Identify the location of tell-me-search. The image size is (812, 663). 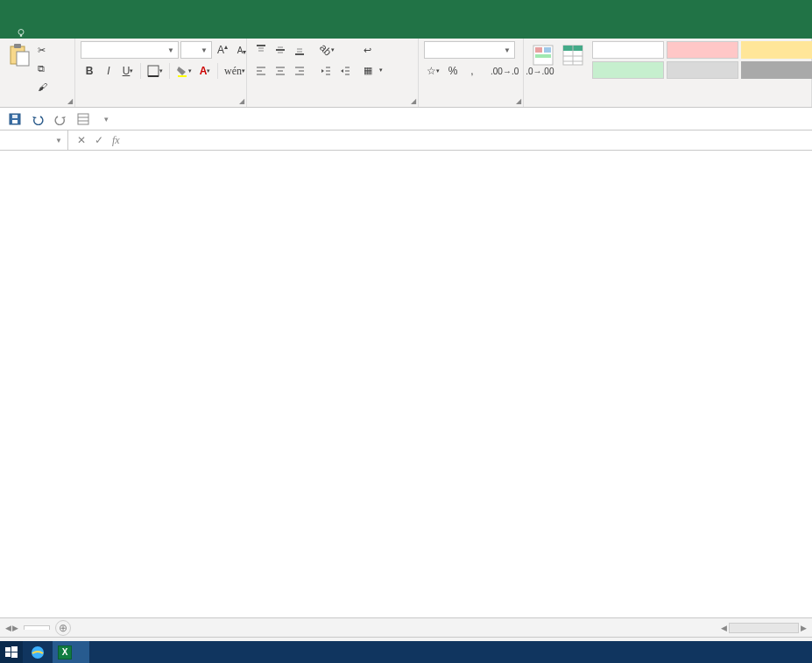
(23, 33).